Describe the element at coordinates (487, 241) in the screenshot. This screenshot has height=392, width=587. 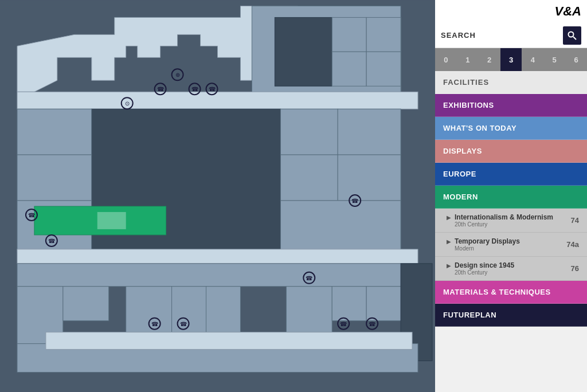
I see `subitem-1-title: Temporary Displays` at that location.